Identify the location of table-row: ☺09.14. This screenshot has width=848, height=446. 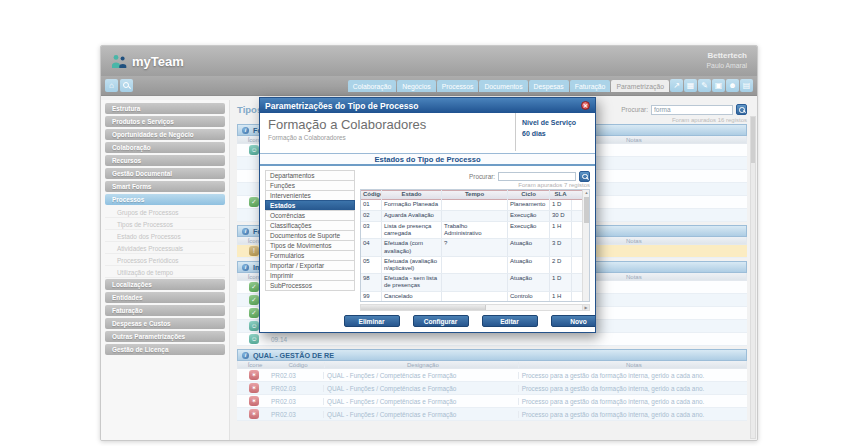
(492, 340).